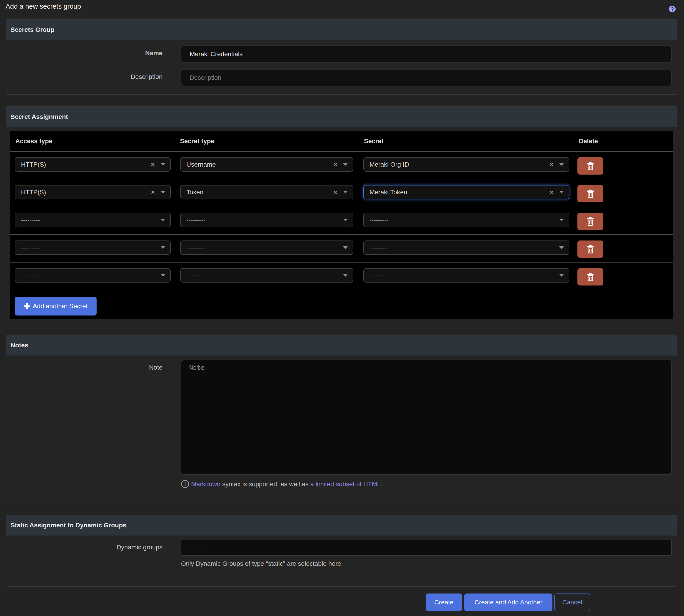 This screenshot has height=616, width=684. I want to click on panel-secrets-group-body: Name Description, so click(342, 67).